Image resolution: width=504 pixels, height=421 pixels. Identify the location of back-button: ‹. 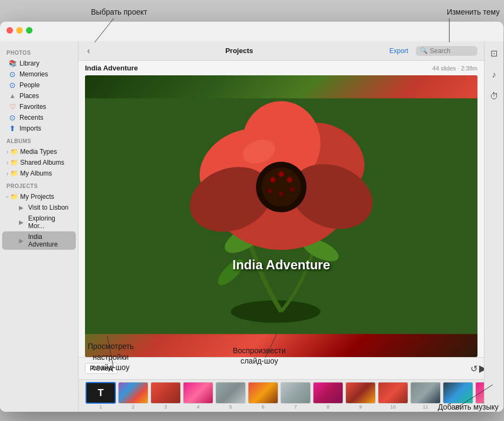
(89, 51).